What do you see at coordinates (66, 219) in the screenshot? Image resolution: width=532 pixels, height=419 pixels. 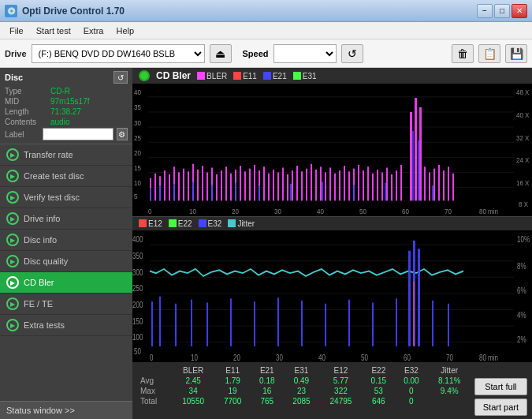 I see `sidebar-item-drive-info: ▶ Drive info` at bounding box center [66, 219].